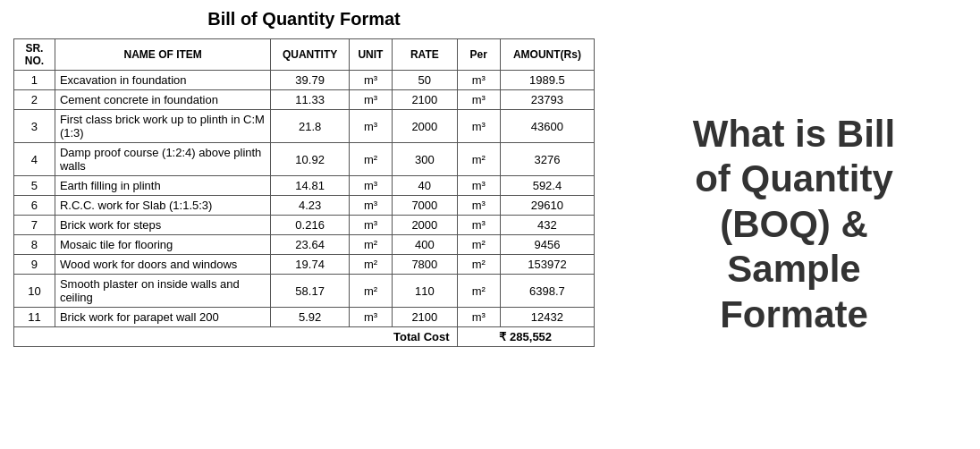 This screenshot has width=980, height=449. What do you see at coordinates (425, 292) in the screenshot?
I see `cell-rate: 110` at bounding box center [425, 292].